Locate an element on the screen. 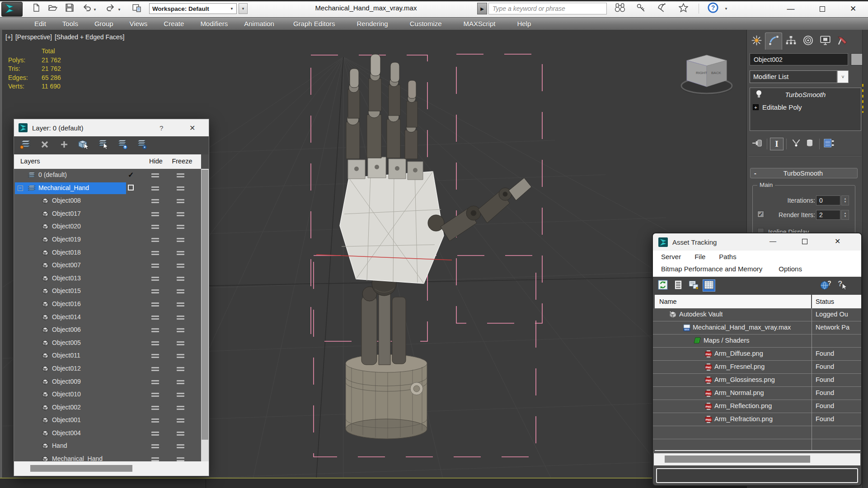  asset-row-arm-refraction-png: PNGArm_Refraction.pngFound is located at coordinates (757, 420).